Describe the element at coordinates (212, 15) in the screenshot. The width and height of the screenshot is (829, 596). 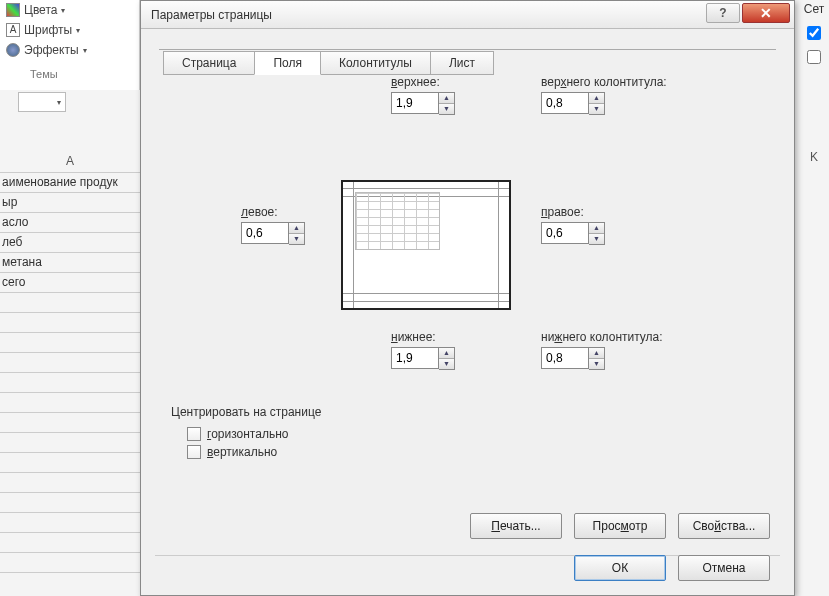
I see `dialog-title: Параметры страницы` at that location.